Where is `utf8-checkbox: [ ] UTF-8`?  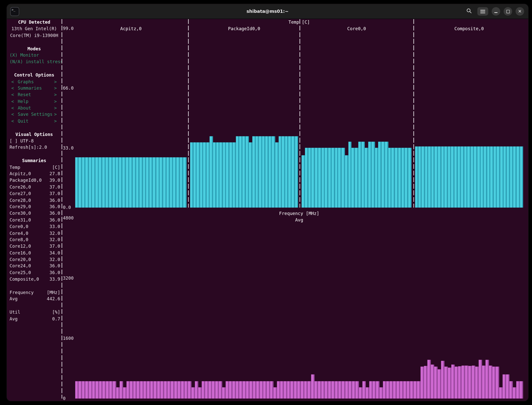
utf8-checkbox: [ ] UTF-8 is located at coordinates (34, 141).